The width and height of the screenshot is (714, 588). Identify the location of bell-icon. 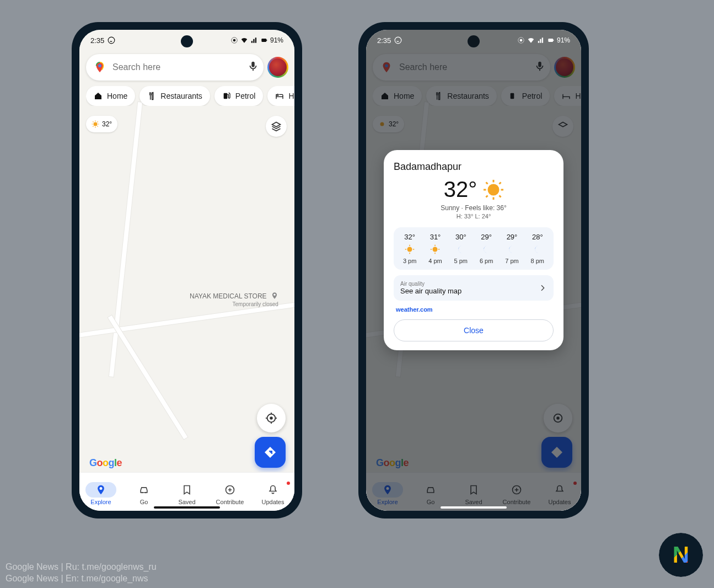
(273, 490).